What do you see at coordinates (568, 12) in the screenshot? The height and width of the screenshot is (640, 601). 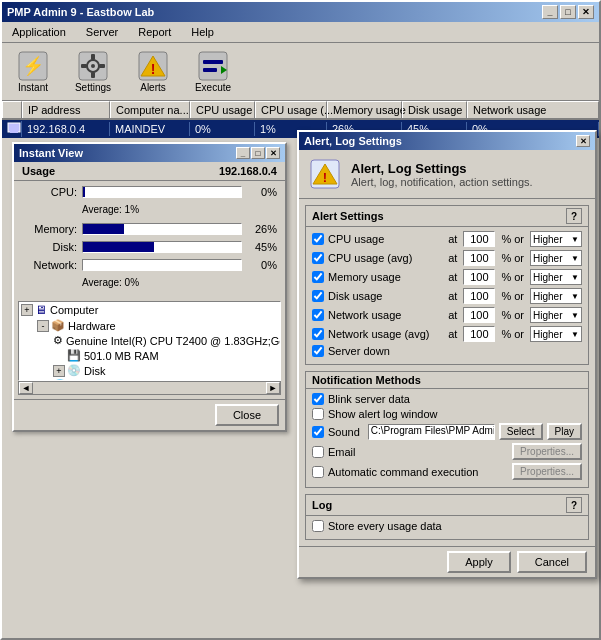 I see `title-bar-buttons: _ □ ✕` at bounding box center [568, 12].